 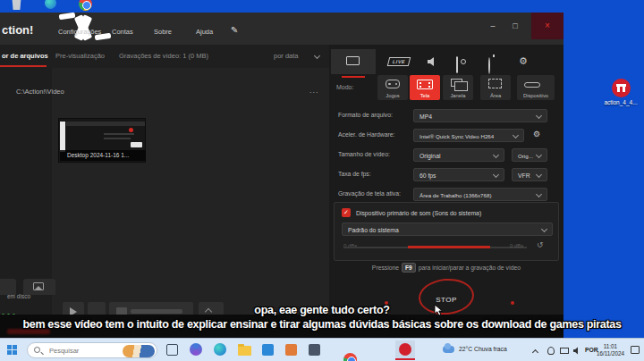 I want to click on window-icon, so click(x=456, y=82).